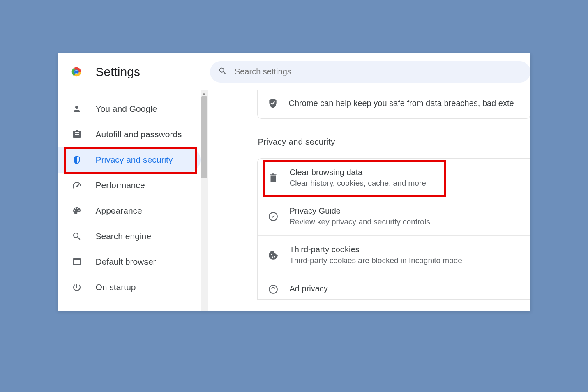 The width and height of the screenshot is (588, 392). Describe the element at coordinates (77, 134) in the screenshot. I see `clipboard-icon` at that location.